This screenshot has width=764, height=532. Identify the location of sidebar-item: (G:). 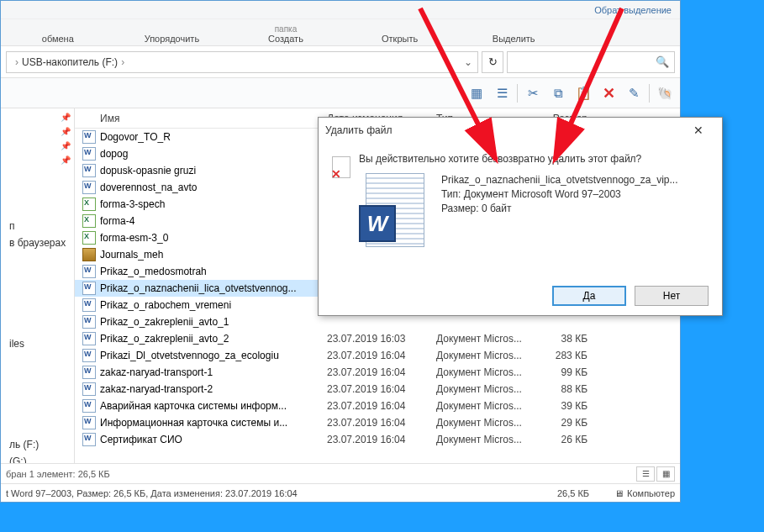
(37, 458).